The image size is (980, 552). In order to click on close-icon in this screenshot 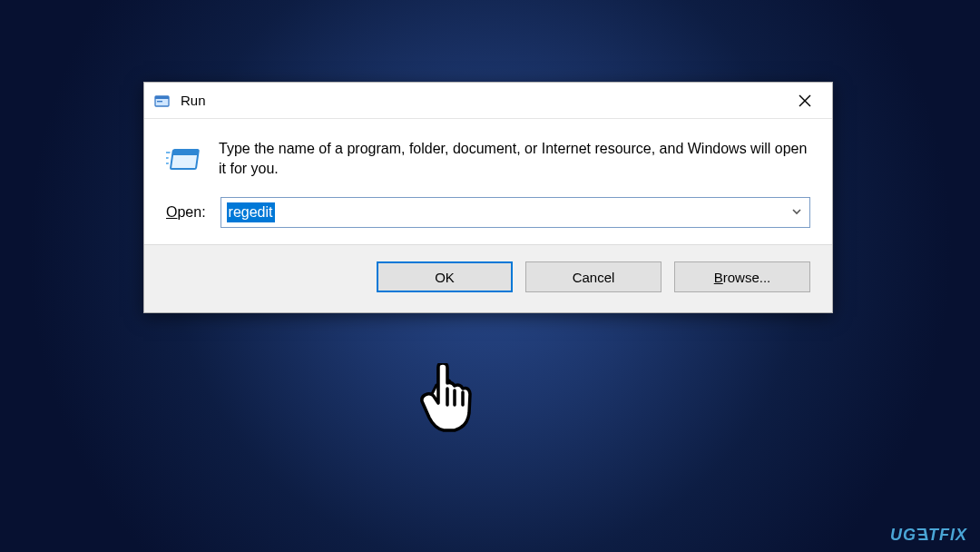, I will do `click(805, 101)`.